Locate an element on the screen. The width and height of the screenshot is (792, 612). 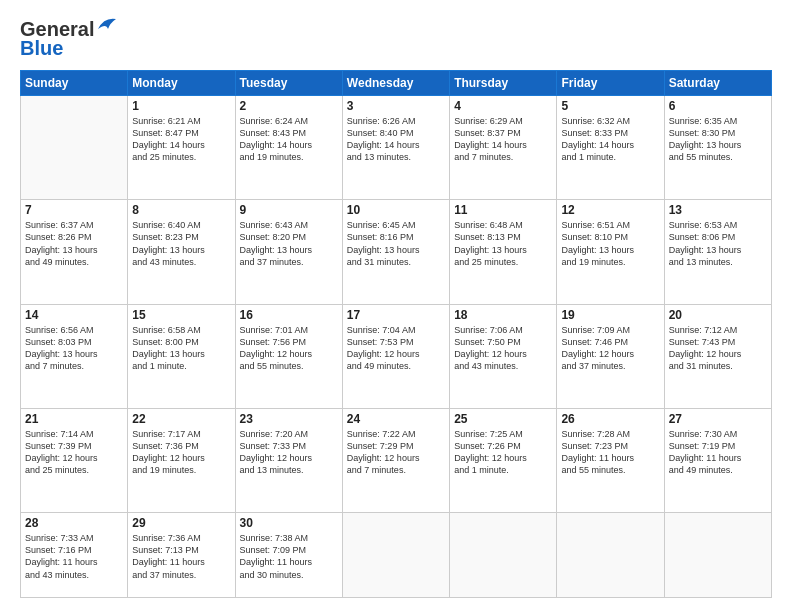
cell-details: Sunrise: 7:04 AM Sunset: 7:53 PM Dayligh… is located at coordinates (396, 348).